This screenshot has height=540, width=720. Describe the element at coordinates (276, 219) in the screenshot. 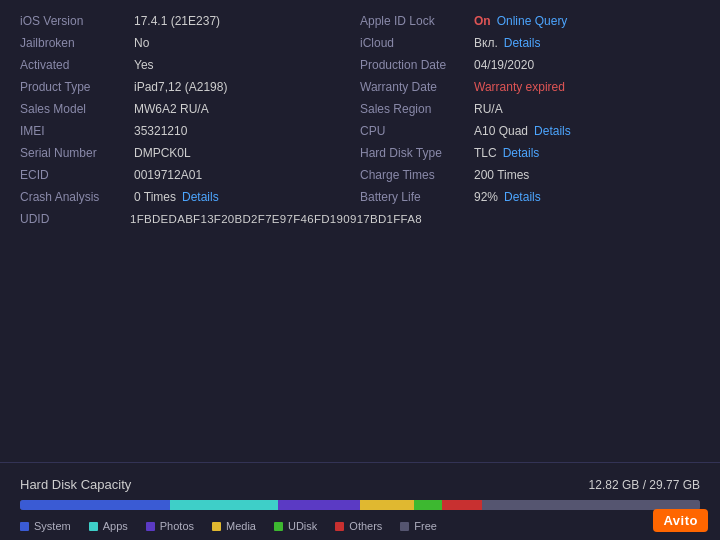

I see `udid-value: 1FBDEDABF13F20BD2F7E97F46FD190917BD1FFA8` at that location.